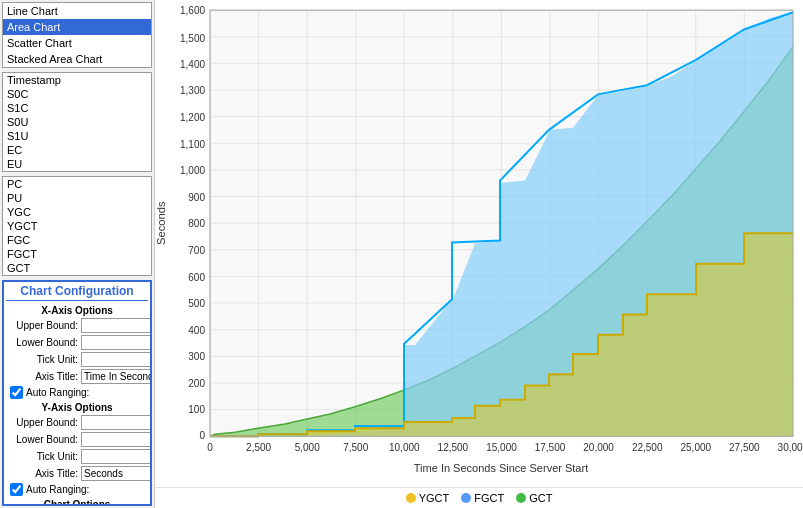  What do you see at coordinates (77, 35) in the screenshot?
I see `chart-type-list: Line ChartArea ChartScatter ChartStacked…` at bounding box center [77, 35].